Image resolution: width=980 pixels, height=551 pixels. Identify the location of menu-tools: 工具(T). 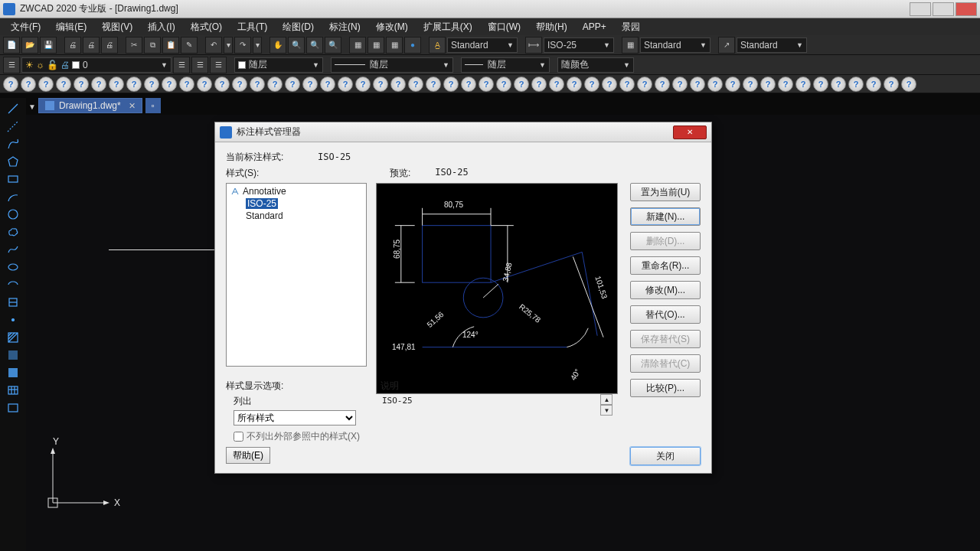
(253, 28).